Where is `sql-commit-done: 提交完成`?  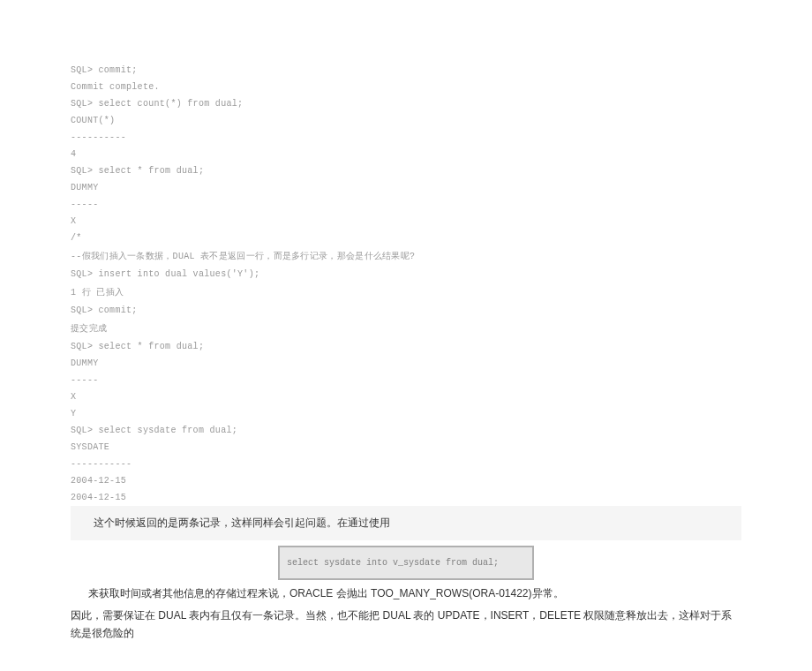 sql-commit-done: 提交完成 is located at coordinates (406, 328).